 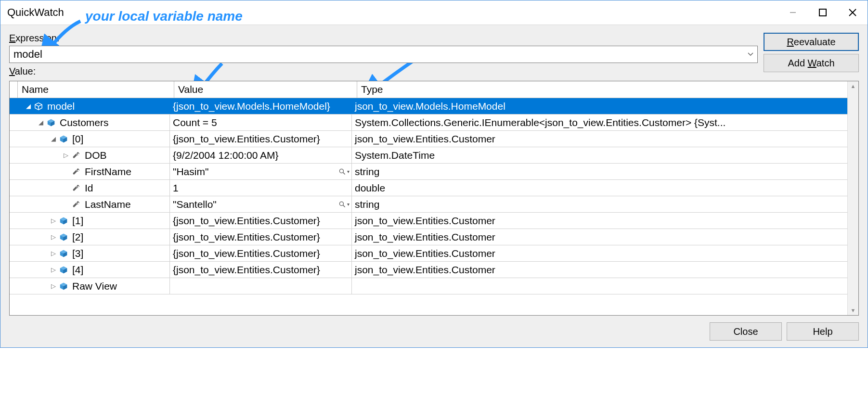 What do you see at coordinates (108, 172) in the screenshot?
I see `row-name: FirstName` at bounding box center [108, 172].